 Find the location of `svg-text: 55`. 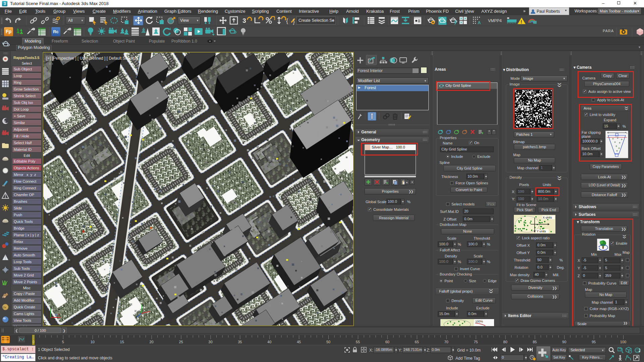

svg-text: 55 is located at coordinates (358, 342).